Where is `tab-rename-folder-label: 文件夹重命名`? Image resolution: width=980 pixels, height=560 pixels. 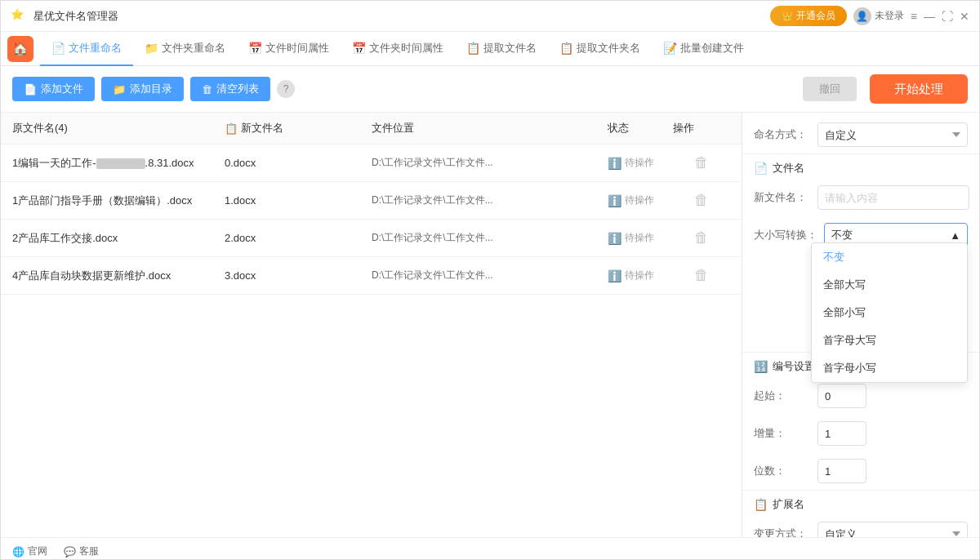
tab-rename-folder-label: 文件夹重命名 is located at coordinates (194, 48).